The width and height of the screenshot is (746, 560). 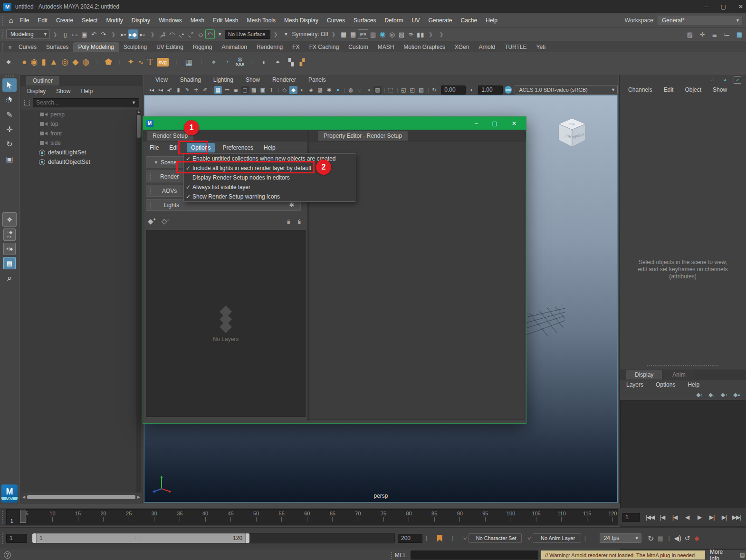 I want to click on menu-deform: Deform, so click(x=393, y=20).